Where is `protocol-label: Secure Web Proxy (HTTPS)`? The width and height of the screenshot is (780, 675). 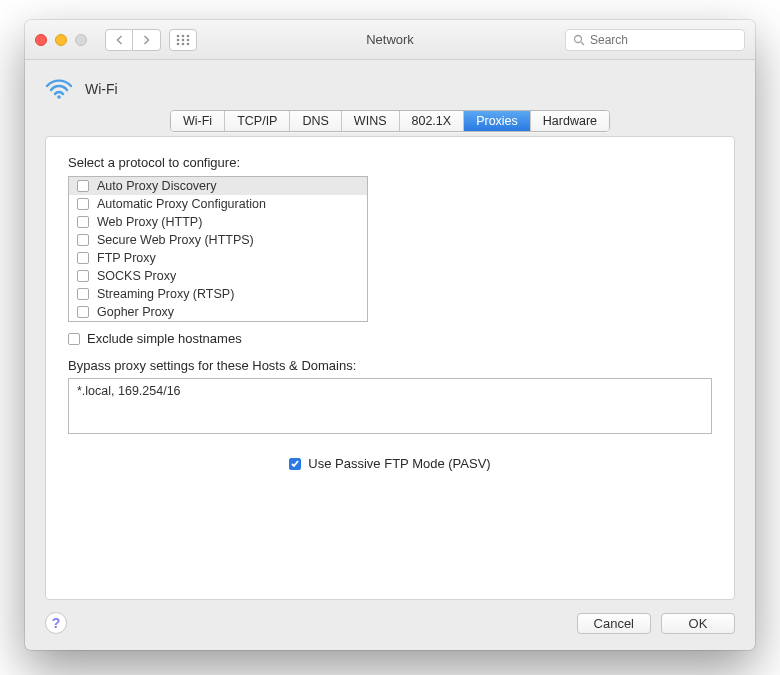 protocol-label: Secure Web Proxy (HTTPS) is located at coordinates (176, 240).